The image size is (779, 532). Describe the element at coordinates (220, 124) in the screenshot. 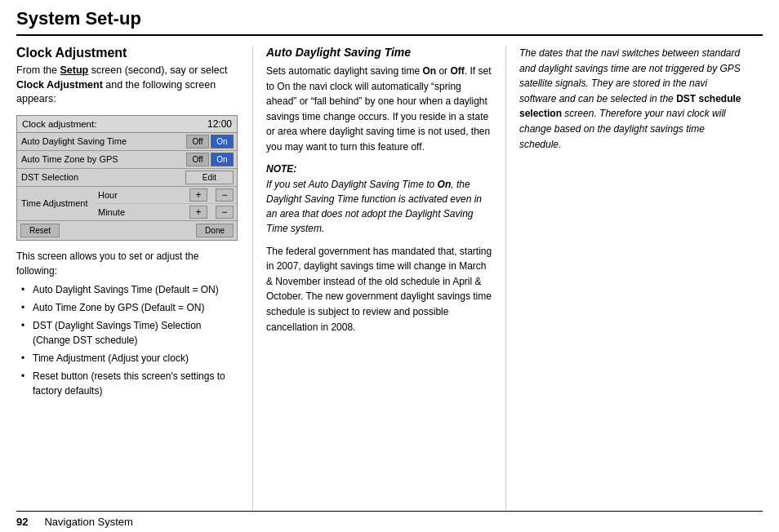

I see `clock-time-display: 12:00` at that location.